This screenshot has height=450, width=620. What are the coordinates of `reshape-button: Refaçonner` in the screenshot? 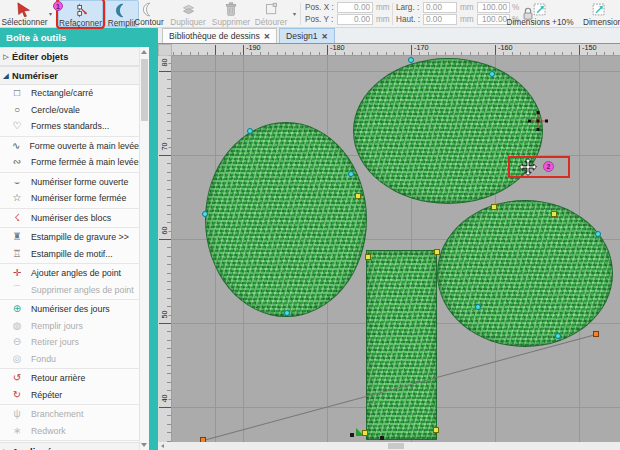 It's located at (80, 14).